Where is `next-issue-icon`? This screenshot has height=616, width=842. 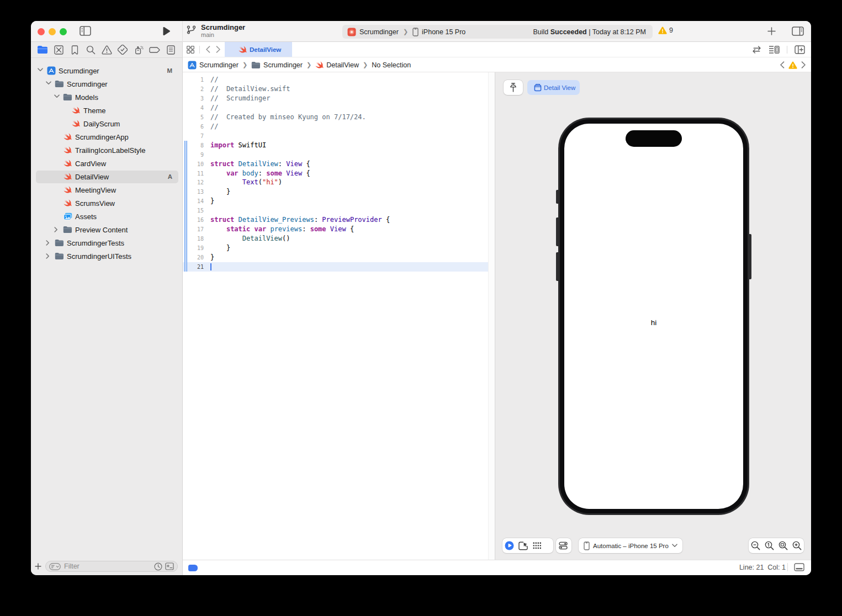
next-issue-icon is located at coordinates (804, 65).